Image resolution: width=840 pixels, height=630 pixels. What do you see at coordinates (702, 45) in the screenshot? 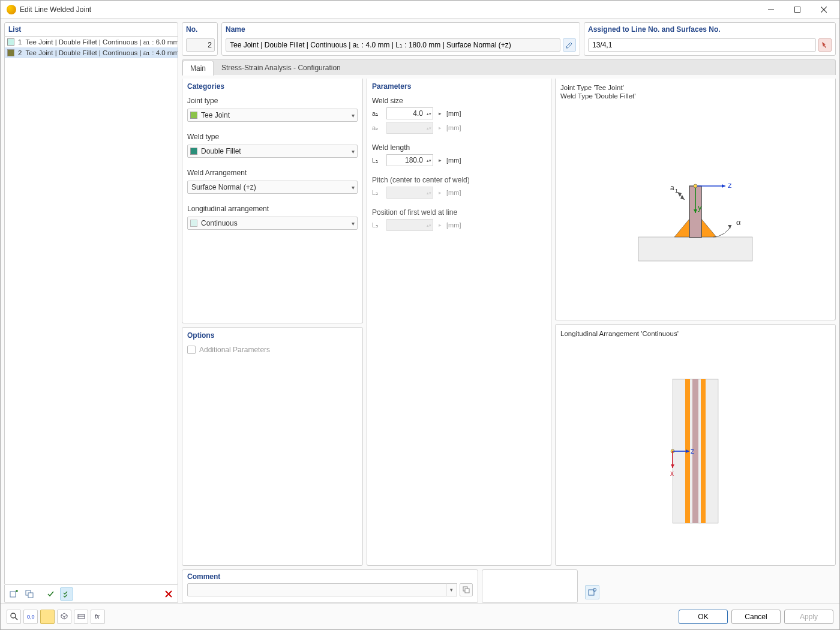
I see `assigned-input` at bounding box center [702, 45].